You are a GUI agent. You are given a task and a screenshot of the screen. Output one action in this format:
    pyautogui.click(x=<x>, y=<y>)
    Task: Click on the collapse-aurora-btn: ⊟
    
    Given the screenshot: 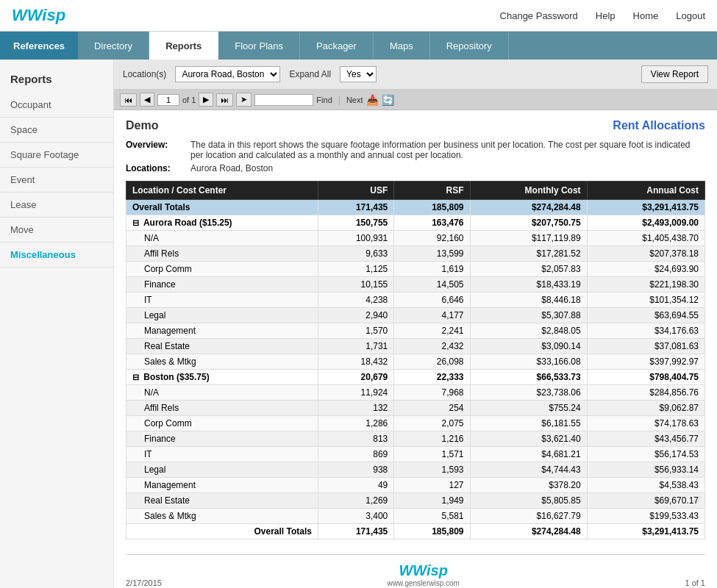 What is the action you would take?
    pyautogui.click(x=135, y=223)
    